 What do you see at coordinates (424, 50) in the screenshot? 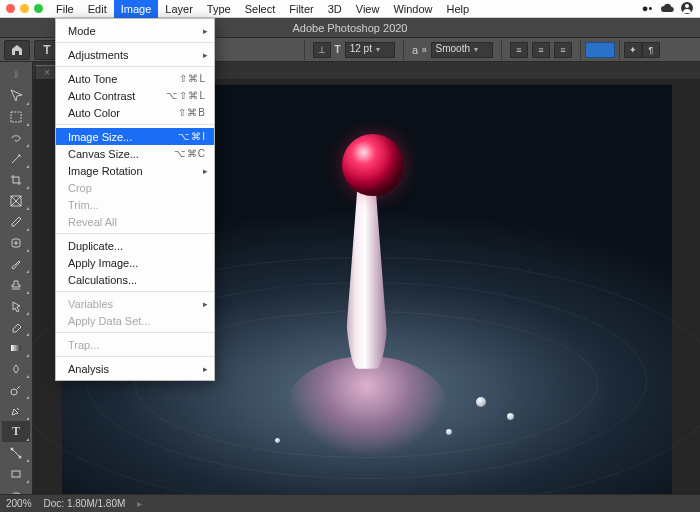
I see `antialias-icon-small: a` at bounding box center [424, 50].